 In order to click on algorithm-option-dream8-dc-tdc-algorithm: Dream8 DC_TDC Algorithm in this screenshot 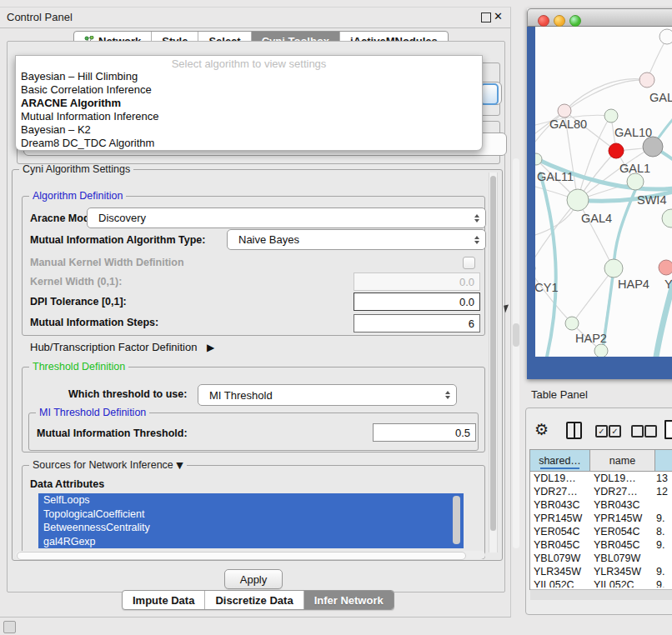, I will do `click(88, 143)`.